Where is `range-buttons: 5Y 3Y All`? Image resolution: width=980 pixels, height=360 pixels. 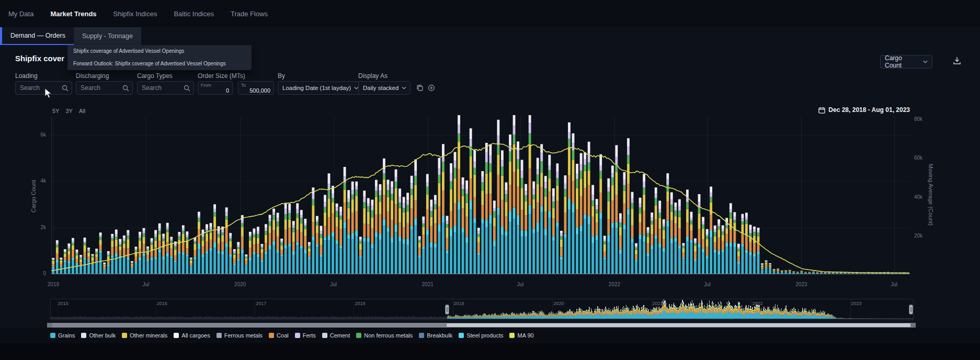 range-buttons: 5Y 3Y All is located at coordinates (69, 111).